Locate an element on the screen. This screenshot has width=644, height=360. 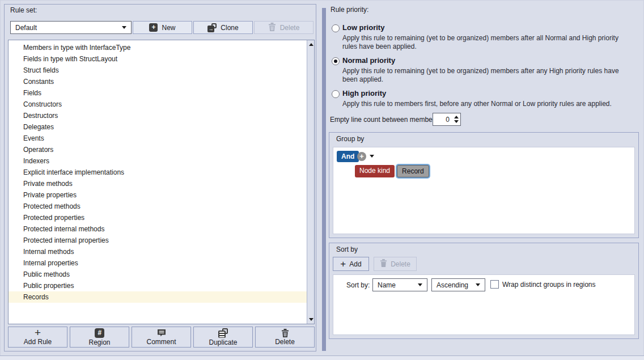
sort-field-value: Name is located at coordinates (398, 285).